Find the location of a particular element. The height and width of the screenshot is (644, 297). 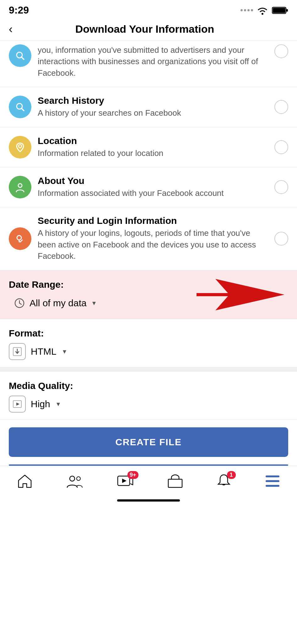

search-history-text: Search History A history of your searche… is located at coordinates (153, 107).